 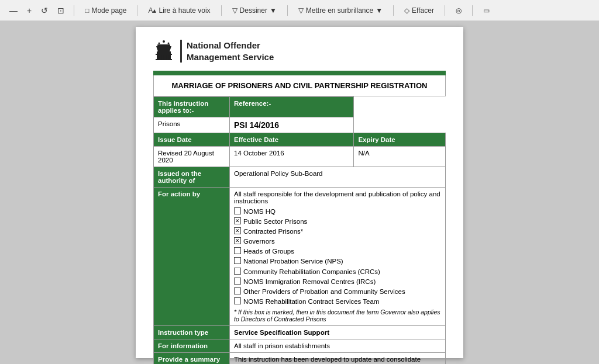 I want to click on green-header-bar, so click(x=300, y=73).